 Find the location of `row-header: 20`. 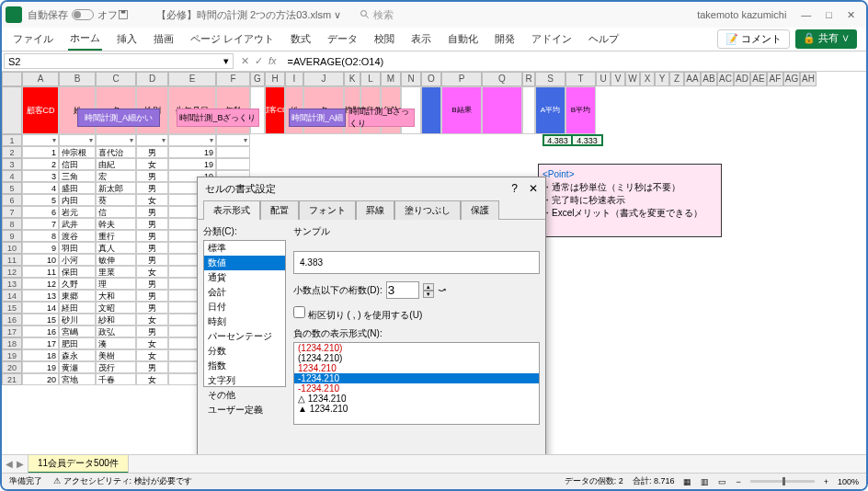

row-header: 20 is located at coordinates (12, 368).